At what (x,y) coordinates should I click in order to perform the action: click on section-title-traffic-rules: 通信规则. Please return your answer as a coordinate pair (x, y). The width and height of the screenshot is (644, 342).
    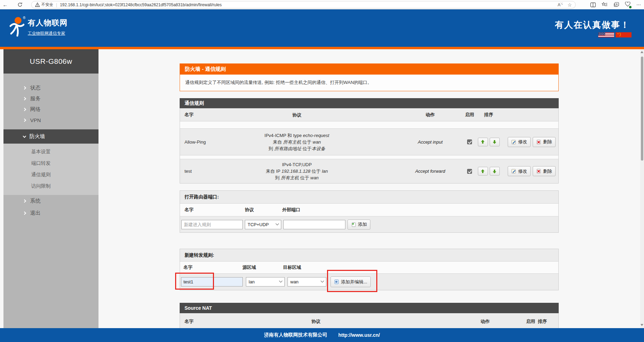
    Looking at the image, I should click on (369, 103).